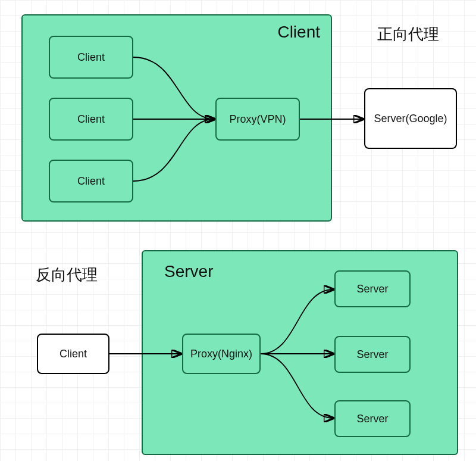 This screenshot has width=476, height=461. I want to click on reverse-server-2-label: Server, so click(372, 355).